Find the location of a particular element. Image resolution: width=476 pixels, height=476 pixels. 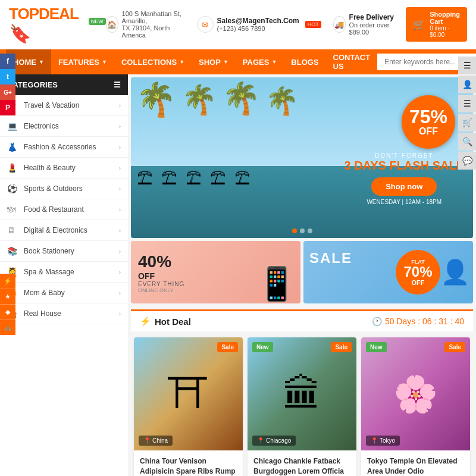

lightning-icon: ⚡ is located at coordinates (145, 321).